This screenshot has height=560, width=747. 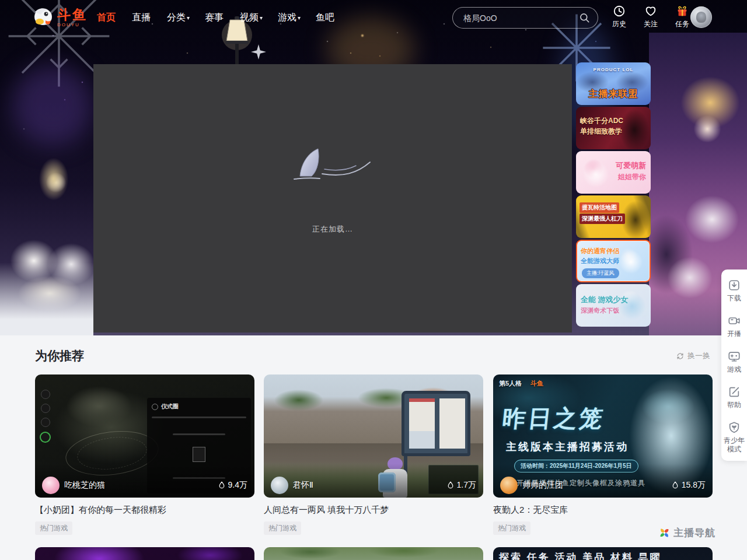 I want to click on banner-line1: 你的通宵伴侣, so click(x=600, y=251).